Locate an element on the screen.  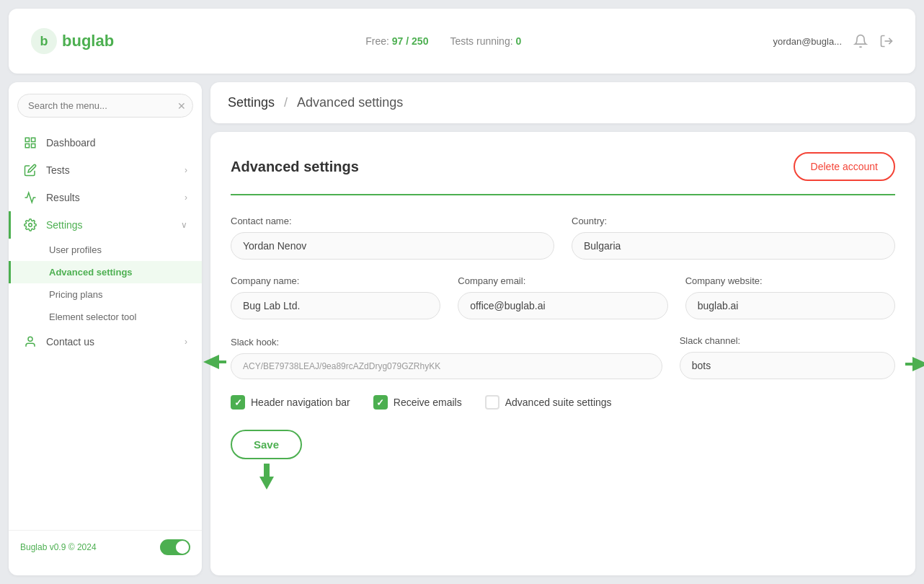
settings-submenu: User profiles Advanced settings Pricing … is located at coordinates (105, 283).